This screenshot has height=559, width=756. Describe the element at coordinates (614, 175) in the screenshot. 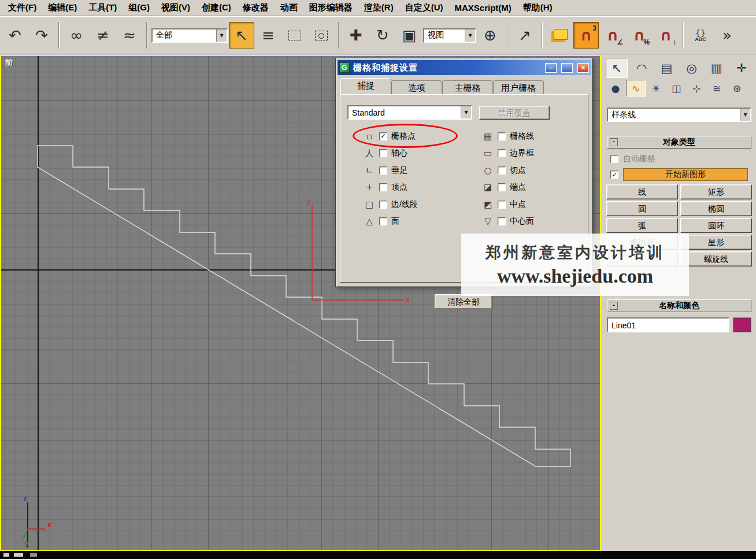

I see `start-new-shape-checkbox: ✓` at that location.